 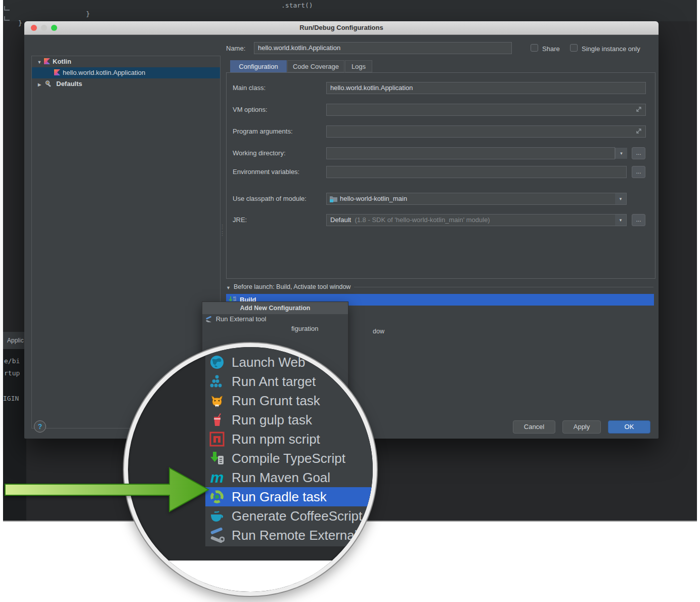 What do you see at coordinates (582, 427) in the screenshot?
I see `apply-button: Apply` at bounding box center [582, 427].